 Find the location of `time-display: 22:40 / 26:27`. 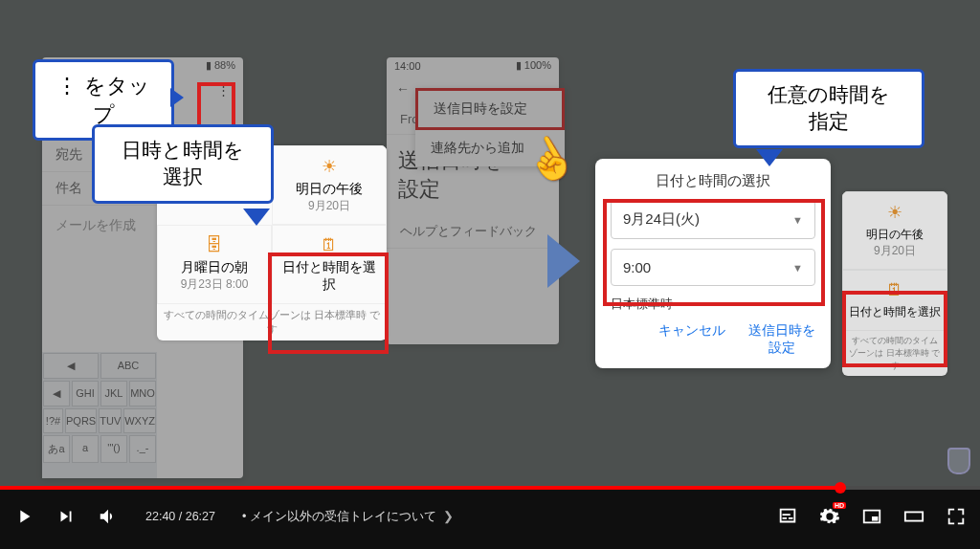

time-display: 22:40 / 26:27 is located at coordinates (180, 516).